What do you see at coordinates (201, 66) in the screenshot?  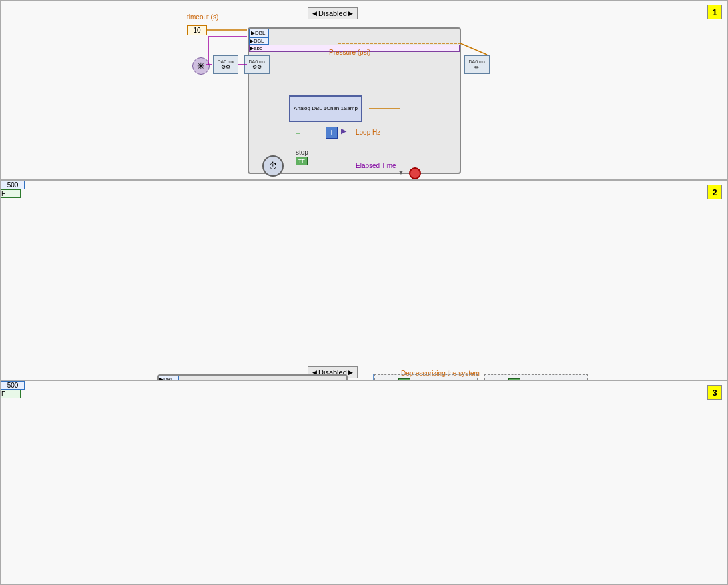 I see `node-star-1: ✳` at bounding box center [201, 66].